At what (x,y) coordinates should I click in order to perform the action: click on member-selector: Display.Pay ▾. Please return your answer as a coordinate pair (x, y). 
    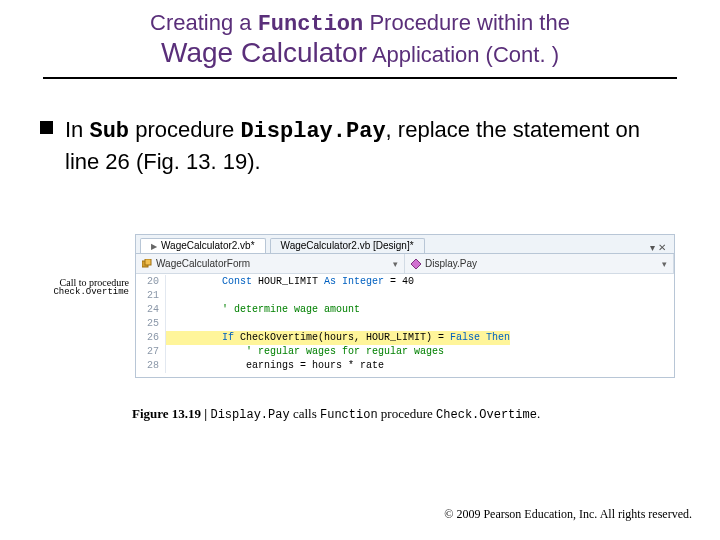
    Looking at the image, I should click on (540, 264).